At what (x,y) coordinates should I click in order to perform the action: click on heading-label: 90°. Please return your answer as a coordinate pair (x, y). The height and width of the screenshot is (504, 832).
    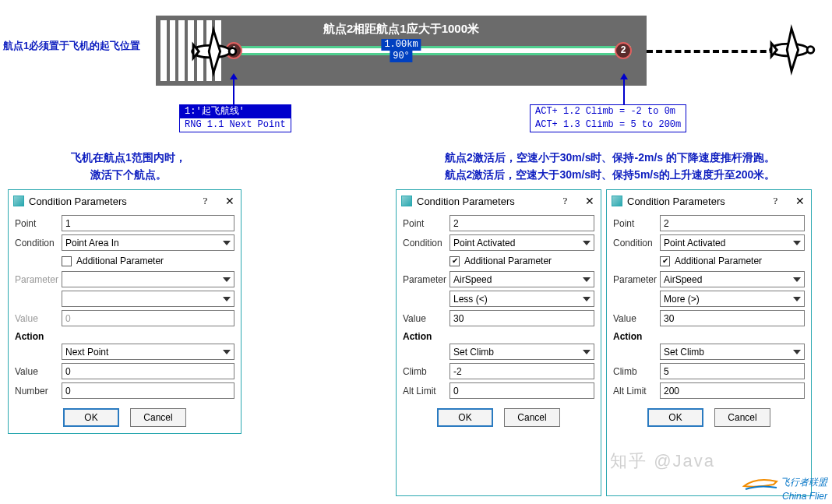
    Looking at the image, I should click on (401, 56).